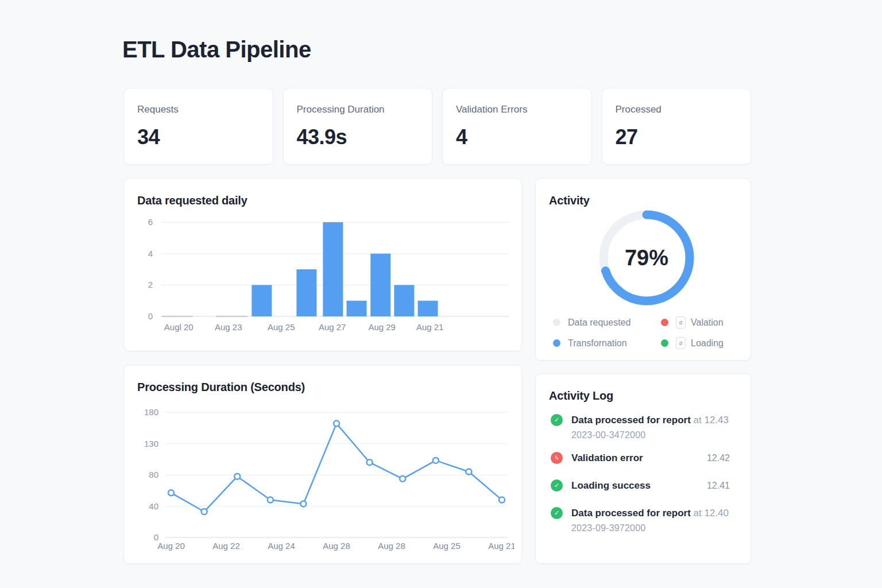 The height and width of the screenshot is (588, 882). Describe the element at coordinates (198, 110) in the screenshot. I see `stat-label: Requests` at that location.